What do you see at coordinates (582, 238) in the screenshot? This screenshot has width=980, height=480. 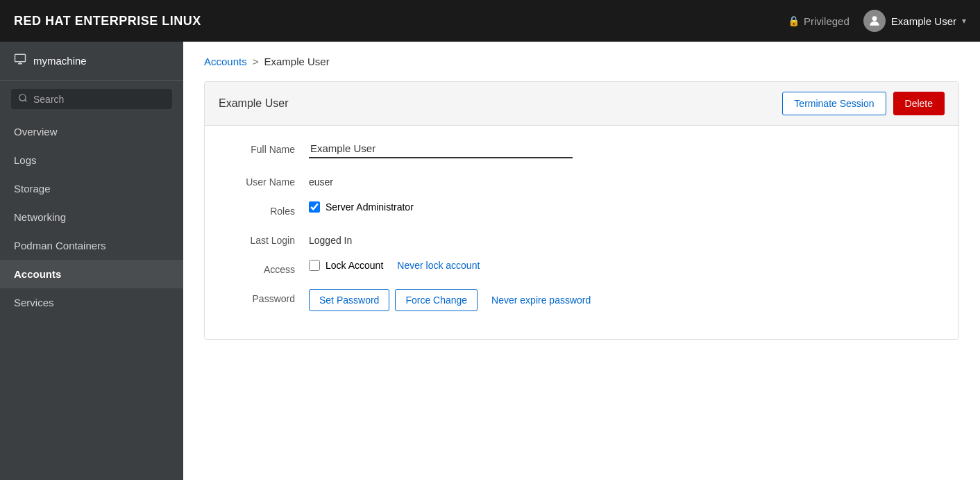 I see `lastlogin-row: Last Login Logged In` at bounding box center [582, 238].